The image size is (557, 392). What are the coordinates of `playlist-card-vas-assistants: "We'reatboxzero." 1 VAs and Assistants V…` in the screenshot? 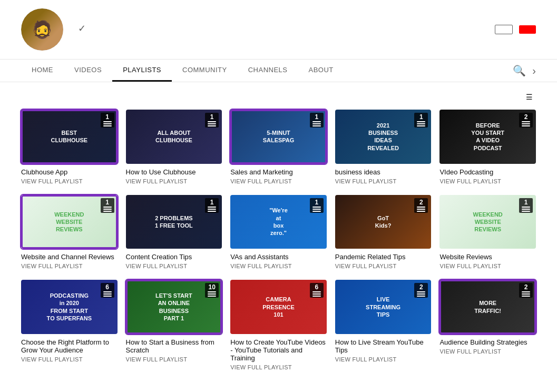 It's located at (278, 232).